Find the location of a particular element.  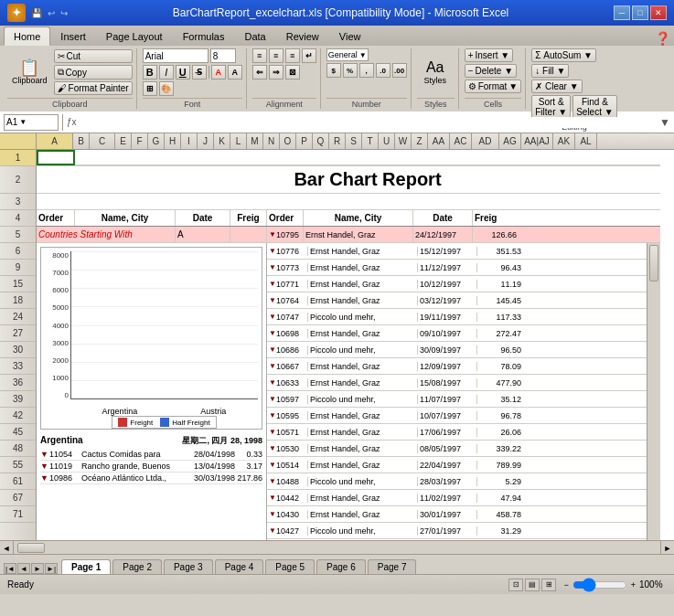

sheet-tab-page1: Page 1 is located at coordinates (86, 567).